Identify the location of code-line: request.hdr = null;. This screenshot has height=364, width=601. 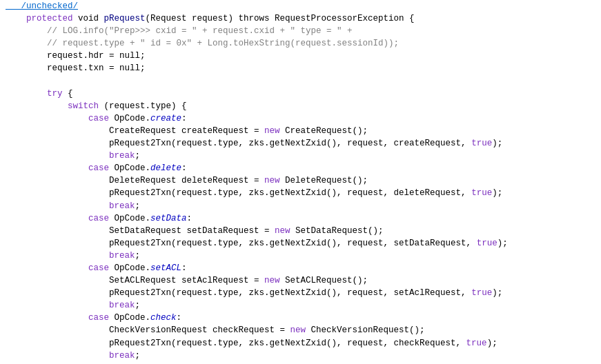
(304, 56).